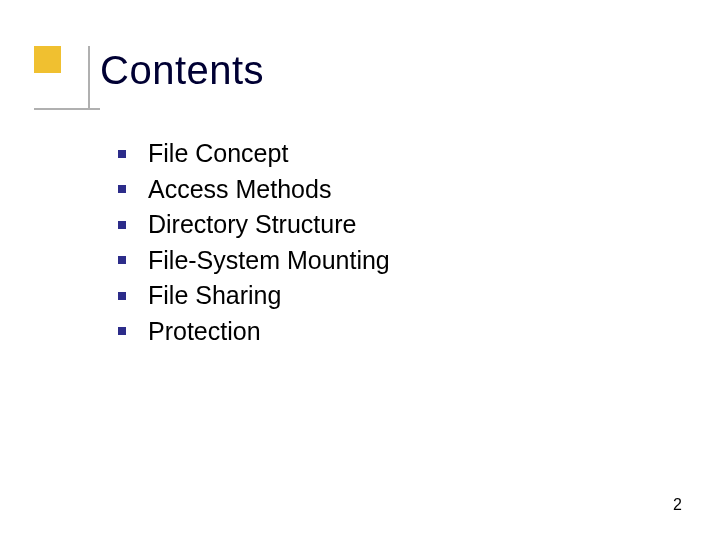 The width and height of the screenshot is (720, 540). Describe the element at coordinates (182, 70) in the screenshot. I see `slide-title: Contents` at that location.